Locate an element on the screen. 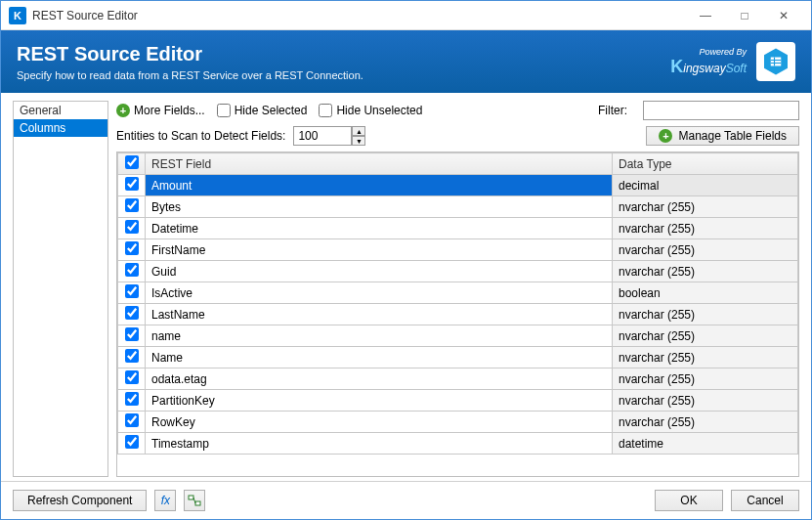 The width and height of the screenshot is (812, 520). row-field-cell: Bytes is located at coordinates (379, 207).